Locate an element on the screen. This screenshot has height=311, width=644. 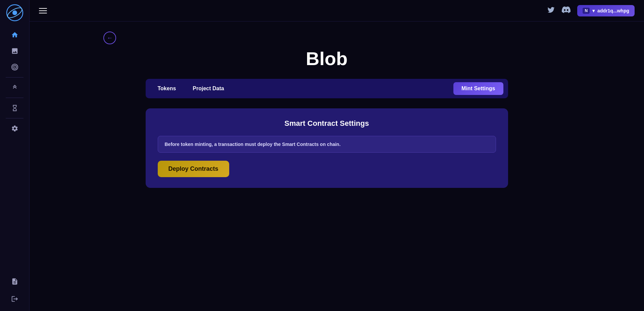
app-logo is located at coordinates (15, 13).